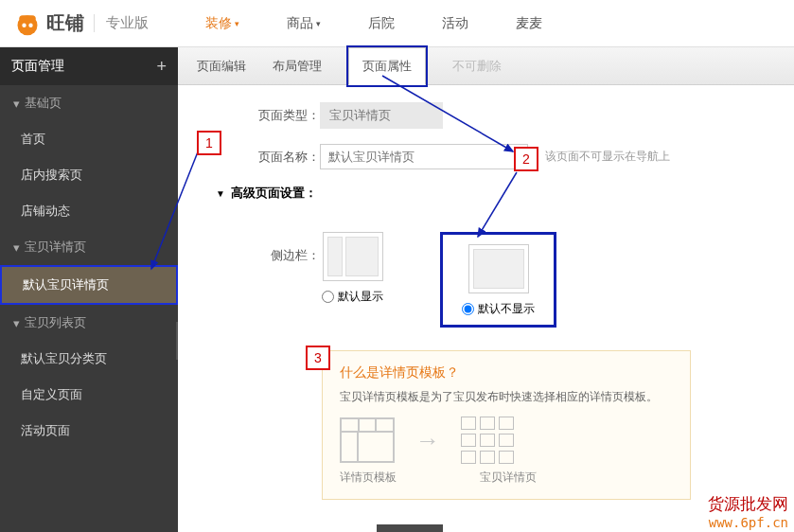 The width and height of the screenshot is (794, 532). I want to click on sidebar-item-dynamic: 店铺动态, so click(89, 211).